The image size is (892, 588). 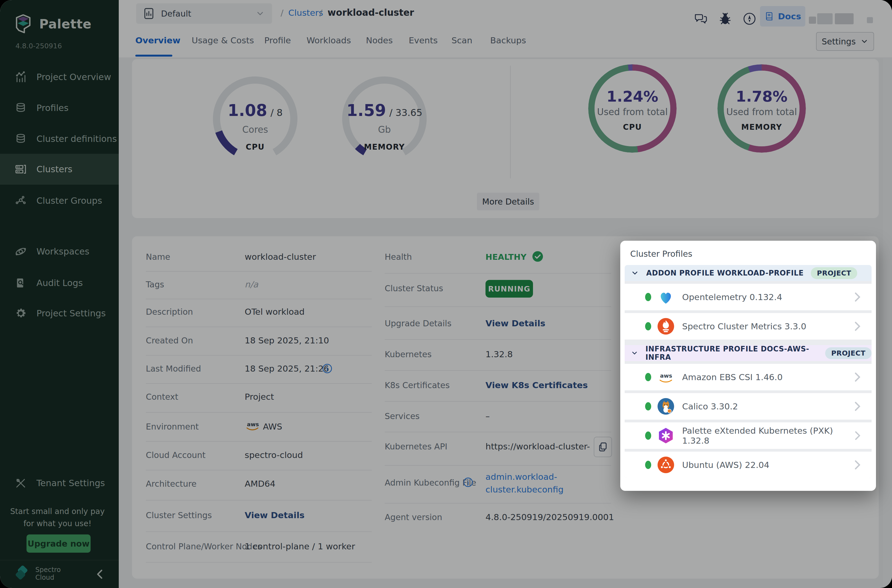 I want to click on profile-row-opentelemetry: Opentelemetry 0.132.4, so click(x=748, y=297).